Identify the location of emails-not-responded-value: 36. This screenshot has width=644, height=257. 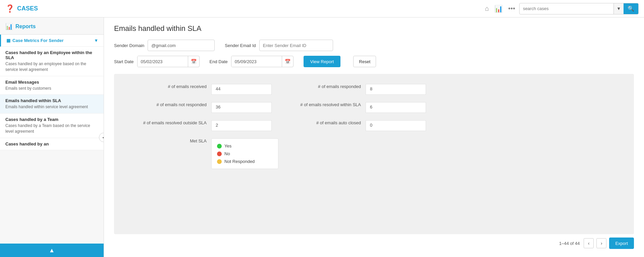
(241, 108).